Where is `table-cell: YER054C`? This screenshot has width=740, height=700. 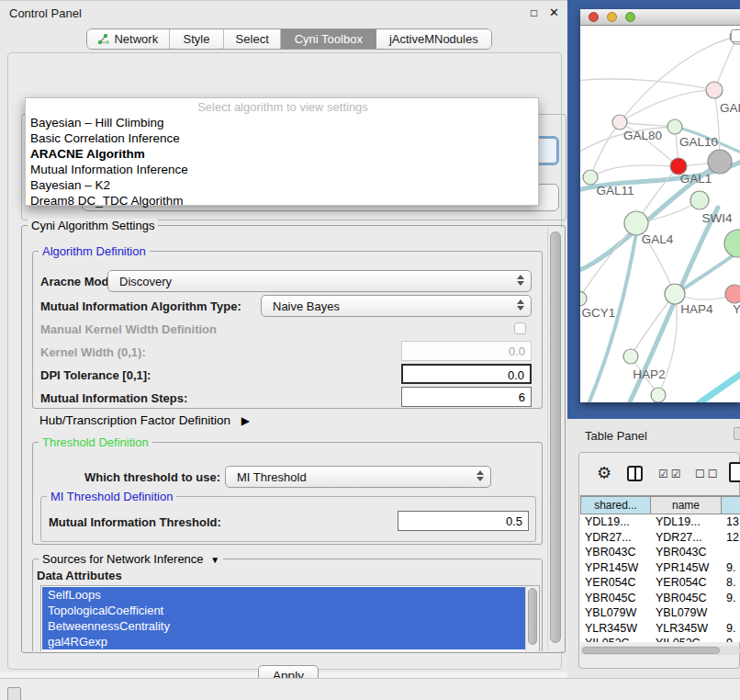 table-cell: YER054C is located at coordinates (687, 582).